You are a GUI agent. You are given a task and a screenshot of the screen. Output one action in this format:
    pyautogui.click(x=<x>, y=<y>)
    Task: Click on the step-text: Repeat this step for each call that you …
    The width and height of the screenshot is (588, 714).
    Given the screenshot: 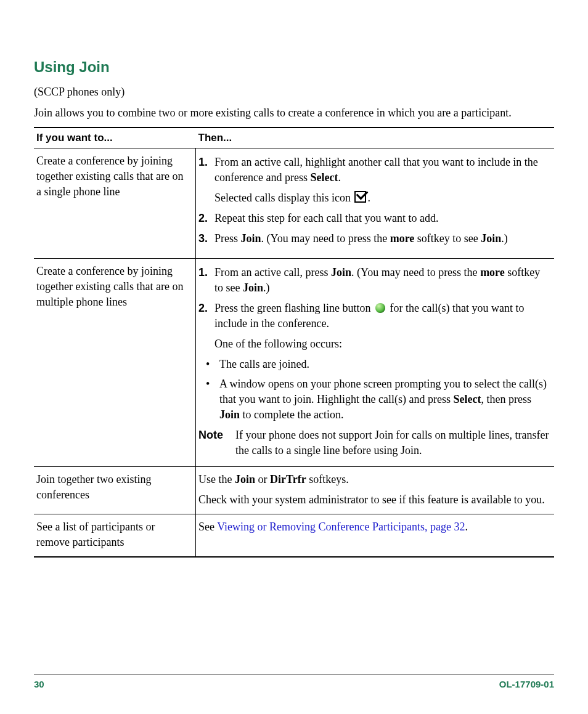 What is the action you would take?
    pyautogui.click(x=382, y=218)
    